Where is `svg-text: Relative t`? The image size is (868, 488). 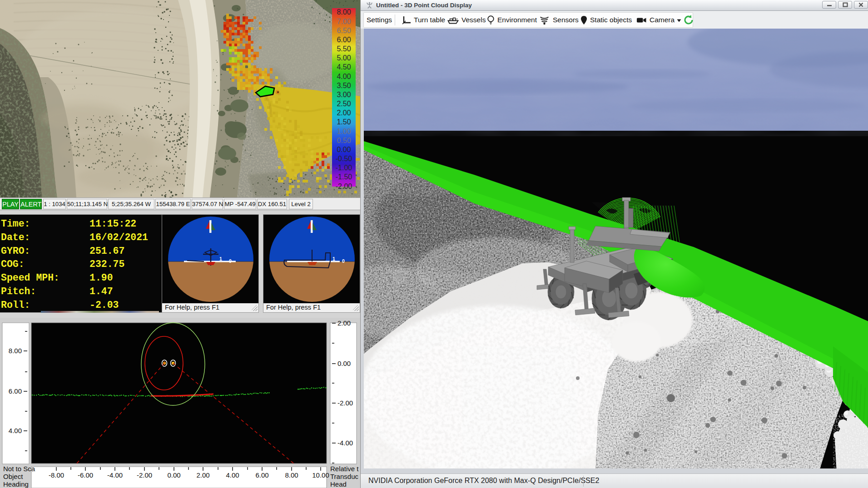 svg-text: Relative t is located at coordinates (344, 468).